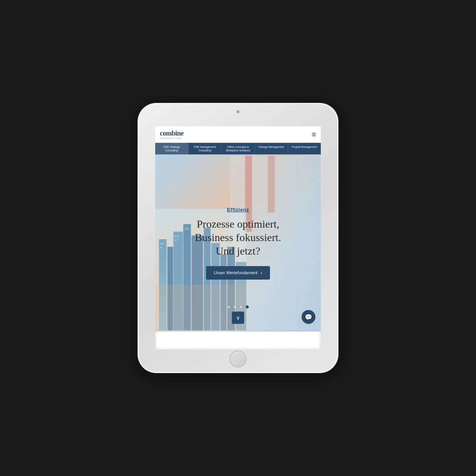  What do you see at coordinates (172, 133) in the screenshot?
I see `logo-text: combine` at bounding box center [172, 133].